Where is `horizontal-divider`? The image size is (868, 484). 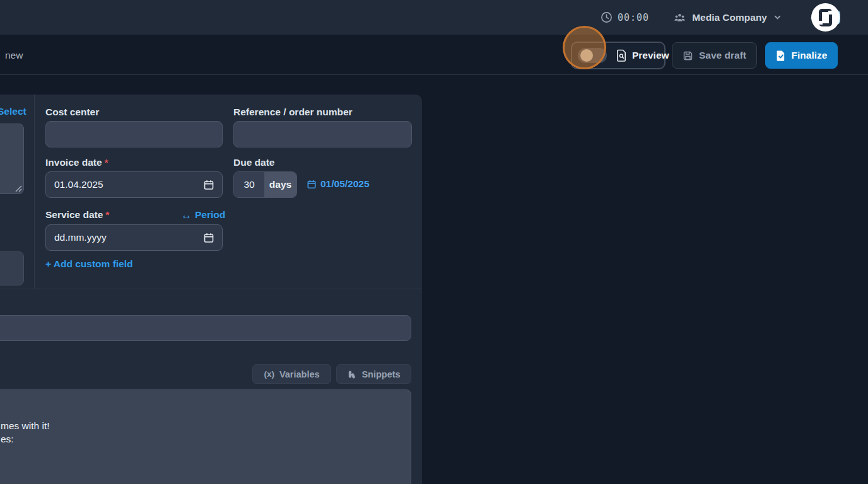
horizontal-divider is located at coordinates (211, 289).